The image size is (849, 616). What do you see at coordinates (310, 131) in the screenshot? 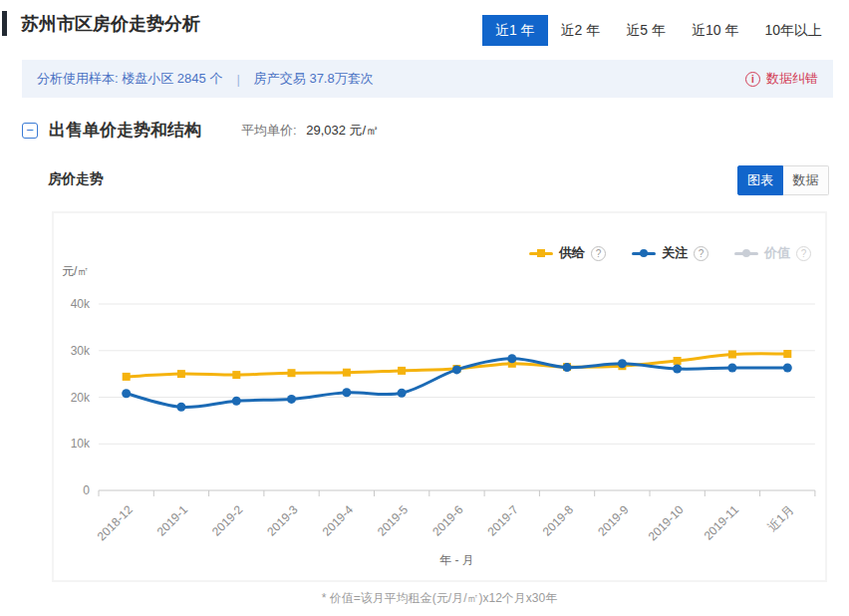
I see `average-price: 平均单价: 29,032 元/㎡` at bounding box center [310, 131].